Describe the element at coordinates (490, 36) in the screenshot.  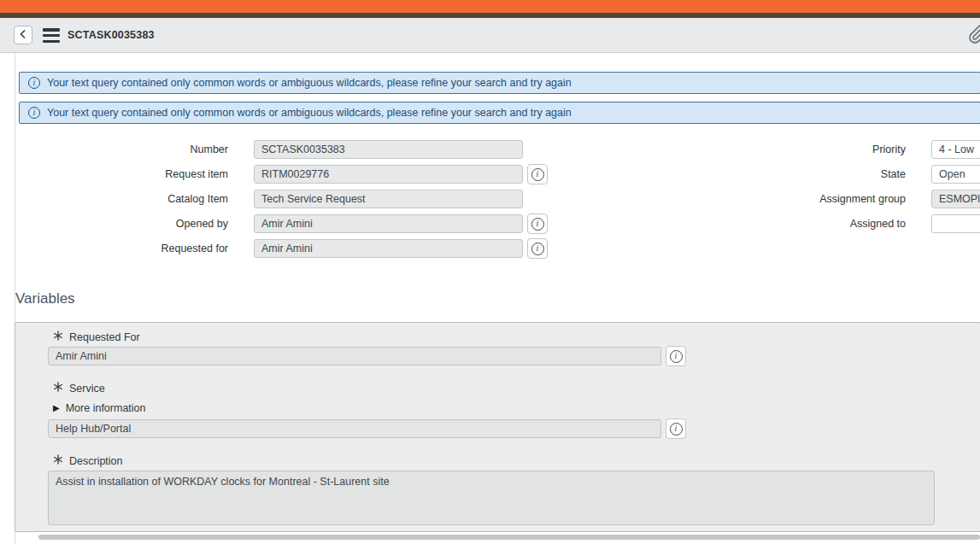
I see `record-title-bar: SCTASK0035383` at that location.